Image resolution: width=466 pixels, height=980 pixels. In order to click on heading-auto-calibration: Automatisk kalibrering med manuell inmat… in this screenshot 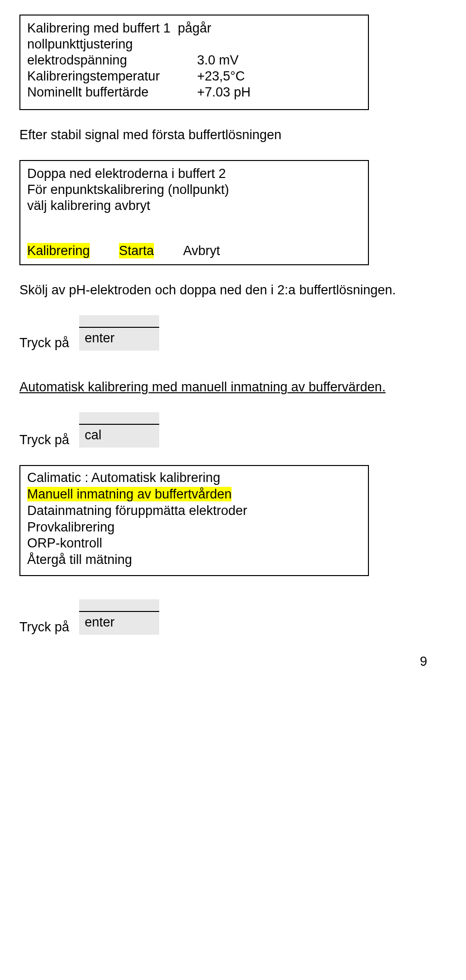, I will do `click(233, 387)`.